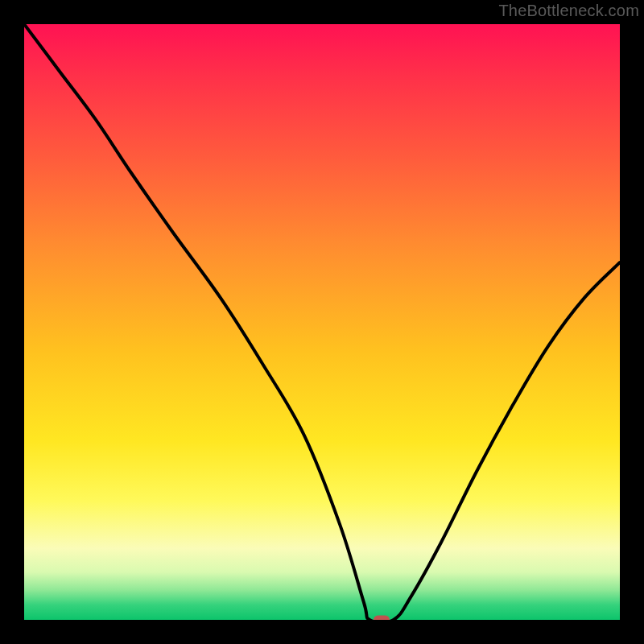 The height and width of the screenshot is (644, 644). What do you see at coordinates (568, 11) in the screenshot?
I see `watermark-text: TheBottleneck.com` at bounding box center [568, 11].